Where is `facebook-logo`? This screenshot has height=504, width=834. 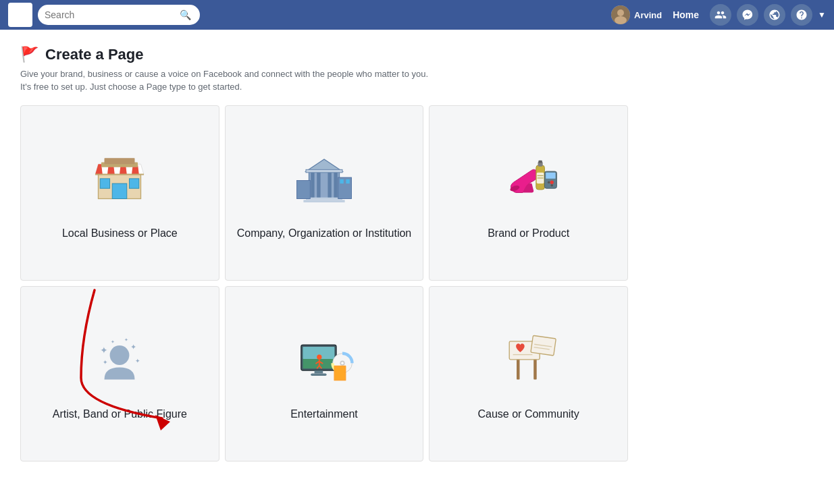
facebook-logo is located at coordinates (20, 15).